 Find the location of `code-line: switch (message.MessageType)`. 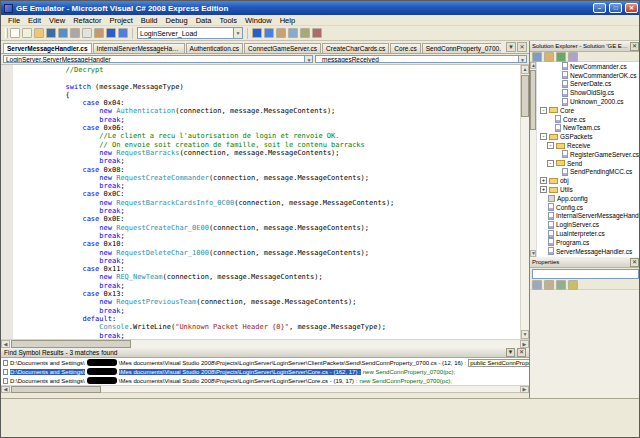

code-line: switch (message.MessageType) is located at coordinates (268, 87).